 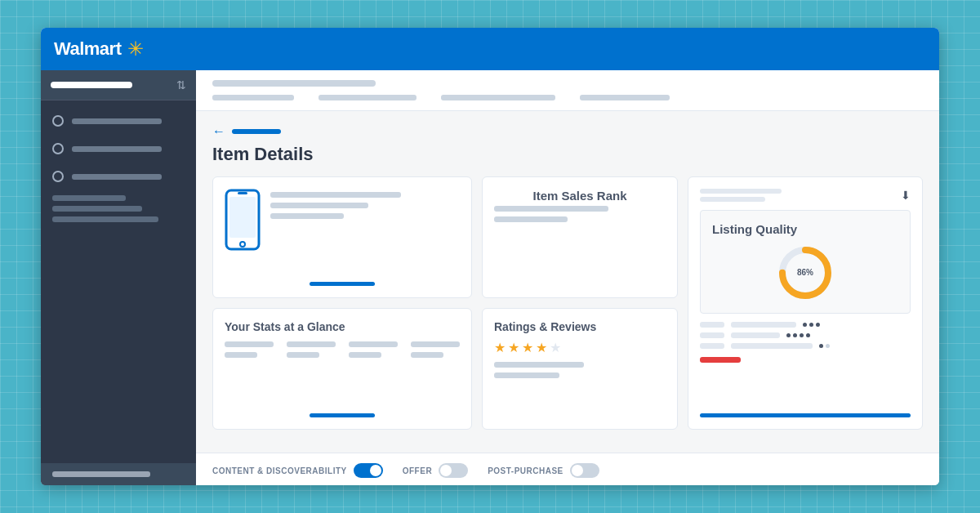 I want to click on star-2: ★, so click(x=514, y=348).